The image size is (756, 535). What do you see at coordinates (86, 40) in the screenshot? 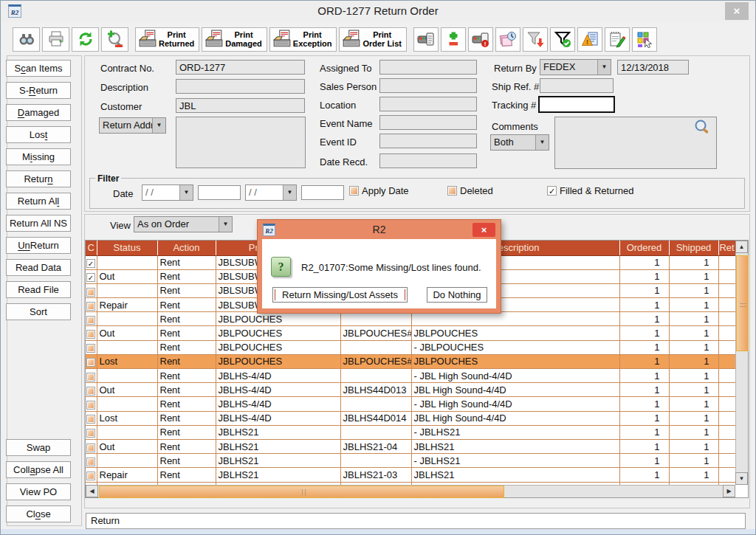
I see `toolbar-refresh-button` at bounding box center [86, 40].